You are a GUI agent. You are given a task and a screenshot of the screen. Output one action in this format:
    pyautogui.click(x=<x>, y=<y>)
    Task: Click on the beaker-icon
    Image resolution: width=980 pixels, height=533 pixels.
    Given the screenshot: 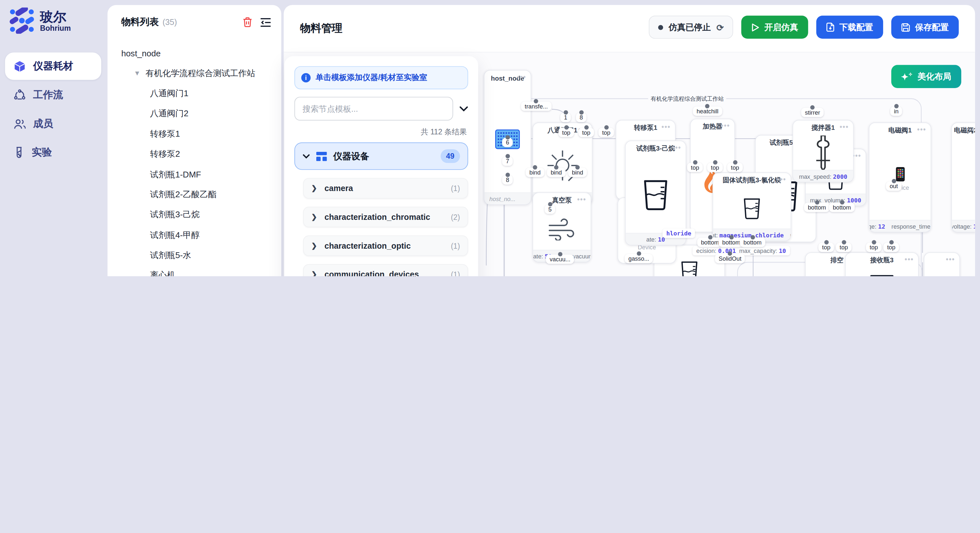 What is the action you would take?
    pyautogui.click(x=656, y=195)
    